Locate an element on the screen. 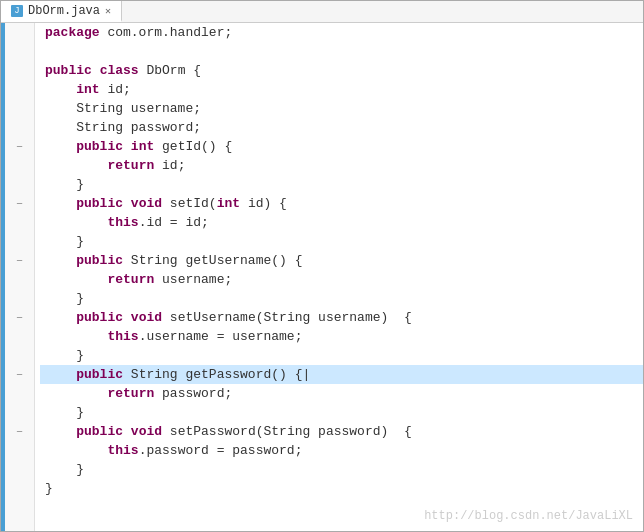 The width and height of the screenshot is (644, 532). code-line-24: } is located at coordinates (342, 470).